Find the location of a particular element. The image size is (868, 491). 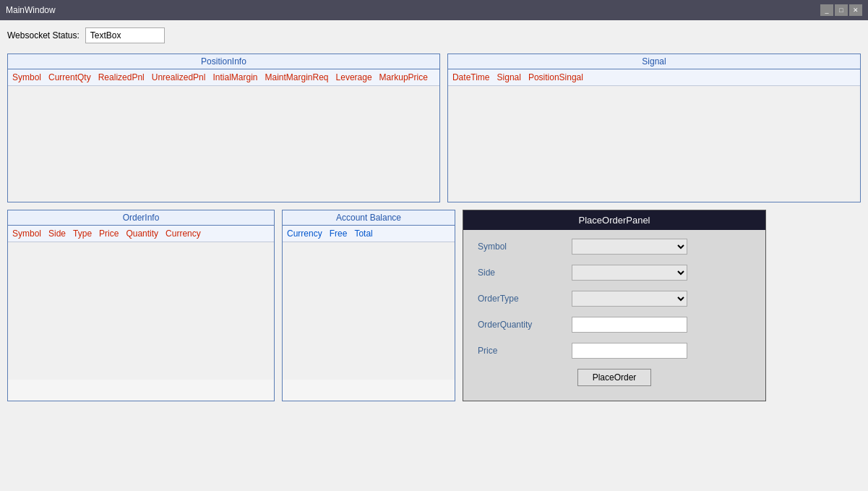

position-col-initial: IntialMargin is located at coordinates (235, 77).